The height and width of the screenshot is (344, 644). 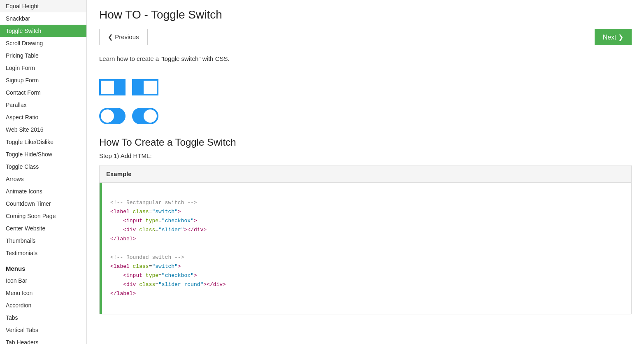 I want to click on sidebar-item-login-form: Login Form, so click(x=43, y=68).